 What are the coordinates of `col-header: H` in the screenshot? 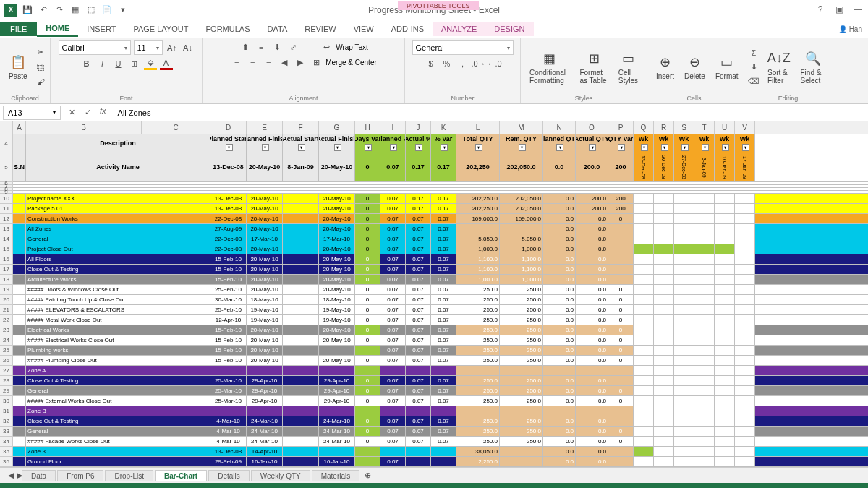 It's located at (367, 127).